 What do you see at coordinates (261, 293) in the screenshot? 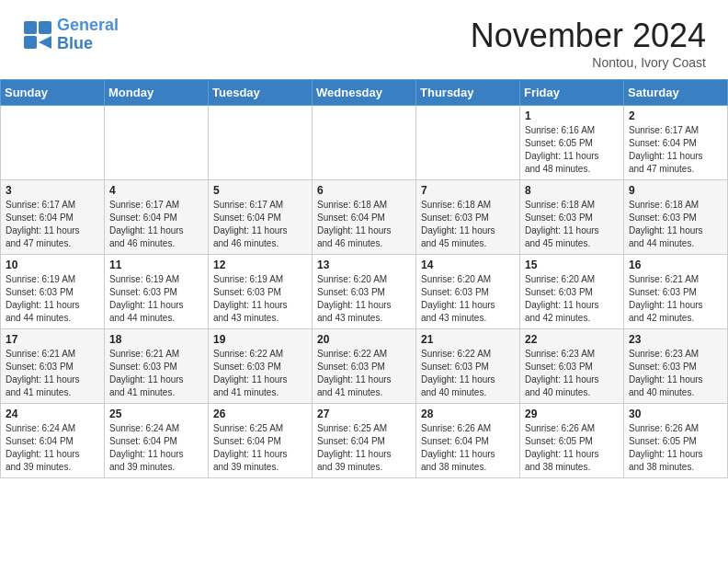
I see `calendar-day-cell: 12Sunrise: 6:19 AM Sunset: 6:03 PM Dayli…` at bounding box center [261, 293].